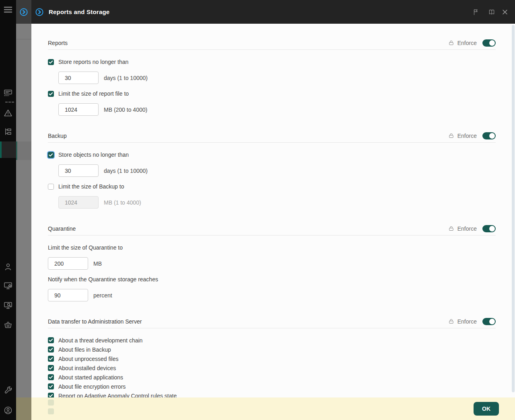  Describe the element at coordinates (272, 279) in the screenshot. I see `quarantine-notify-label: Notify when the Quarantine storage reach…` at that location.